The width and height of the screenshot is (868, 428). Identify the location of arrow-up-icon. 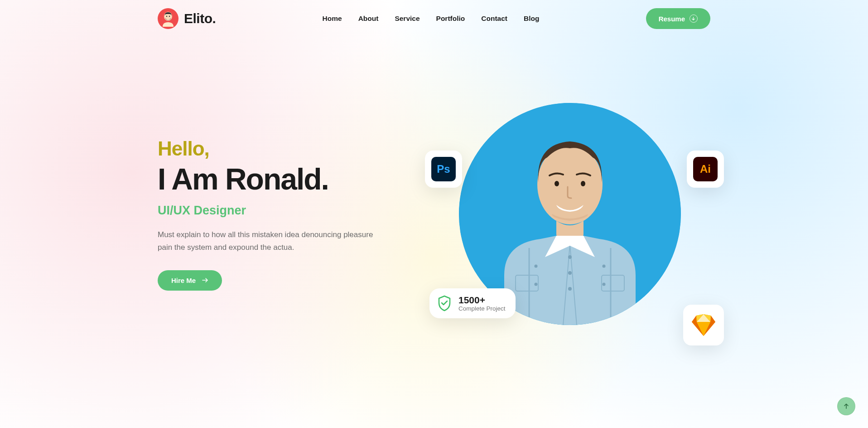
(846, 406).